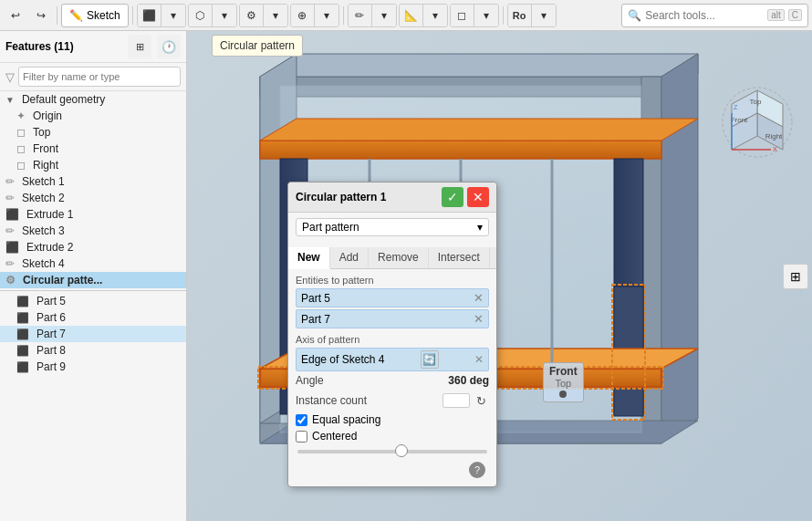  I want to click on tree-item-5: ✏Sketch 1, so click(93, 182).